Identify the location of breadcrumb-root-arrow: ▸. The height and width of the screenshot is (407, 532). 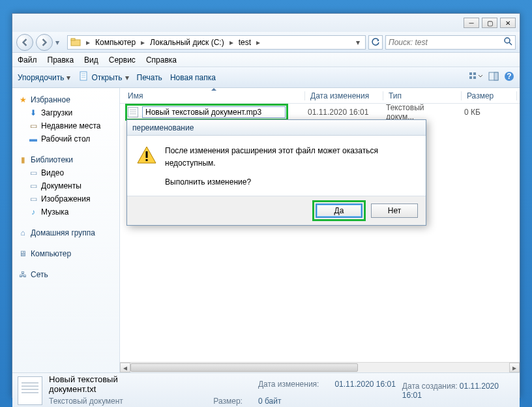
(88, 42).